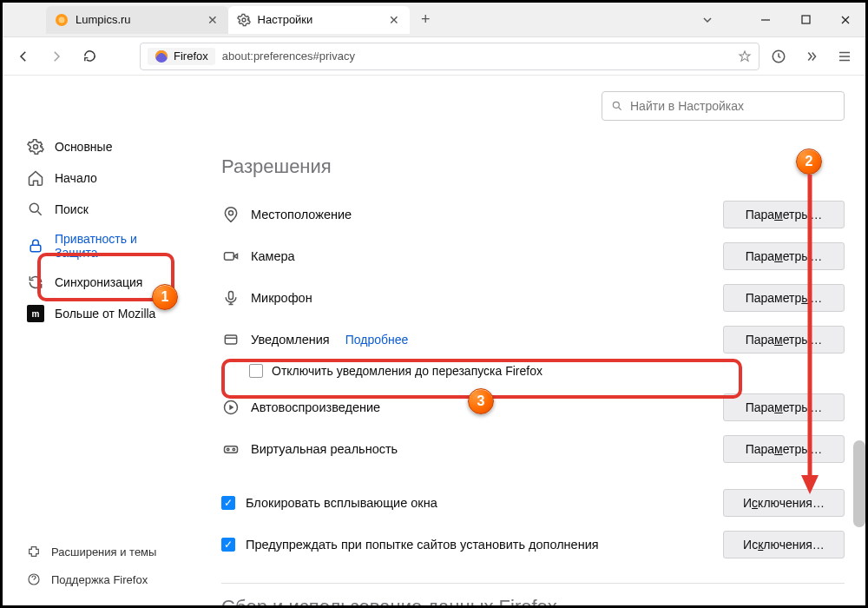 The height and width of the screenshot is (608, 868). What do you see at coordinates (687, 106) in the screenshot?
I see `search-placeholder: Найти в Настройках` at bounding box center [687, 106].